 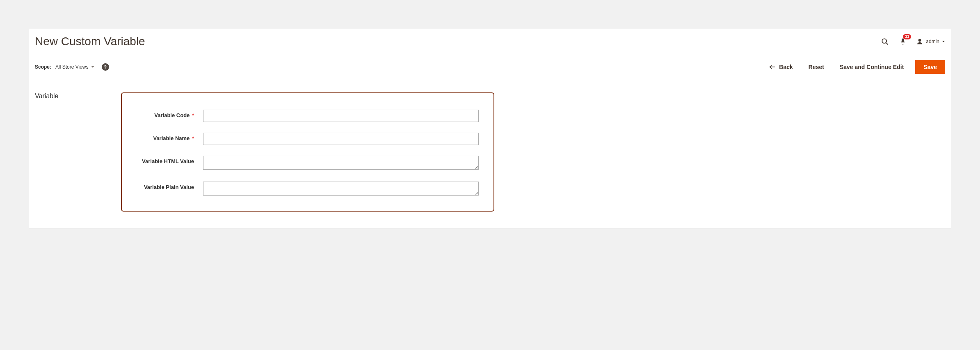 I want to click on page-header: New Custom Variable 33 admin, so click(x=490, y=41).